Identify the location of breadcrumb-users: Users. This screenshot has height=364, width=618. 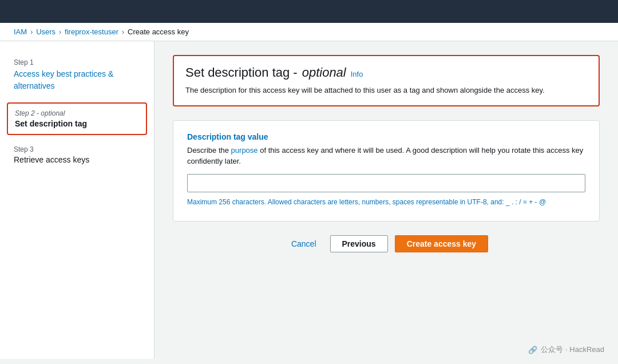
(46, 32).